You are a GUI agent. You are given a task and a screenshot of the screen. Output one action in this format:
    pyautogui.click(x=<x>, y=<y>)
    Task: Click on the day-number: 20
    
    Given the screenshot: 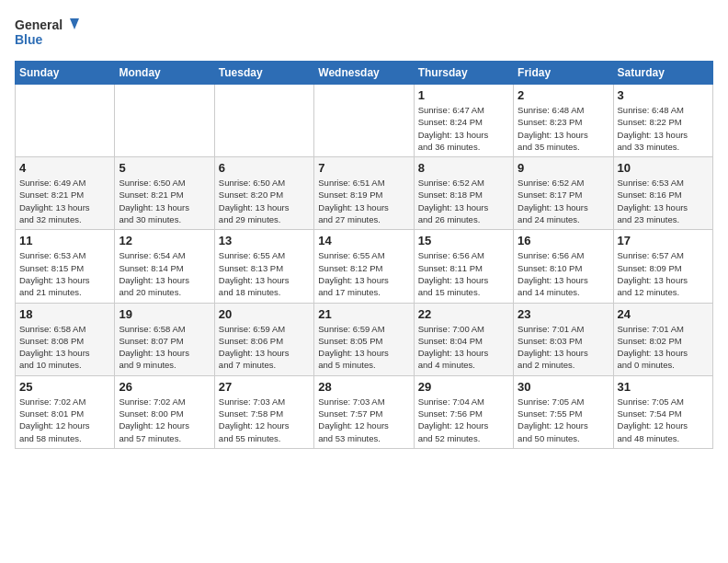 What is the action you would take?
    pyautogui.click(x=265, y=315)
    